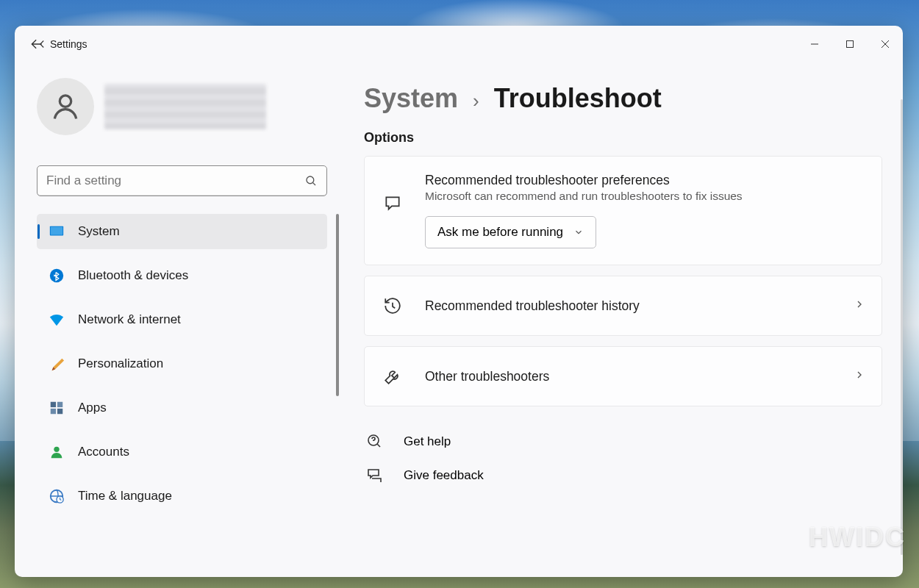 The image size is (919, 588). What do you see at coordinates (69, 44) in the screenshot?
I see `app-title: Settings` at bounding box center [69, 44].